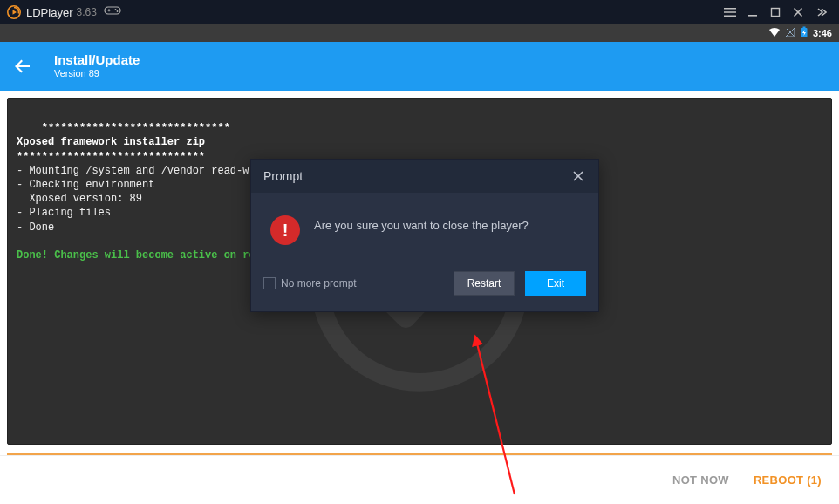 This screenshot has width=839, height=504. Describe the element at coordinates (425, 288) in the screenshot. I see `dialog-footer: No more prompt Restart Exit` at that location.